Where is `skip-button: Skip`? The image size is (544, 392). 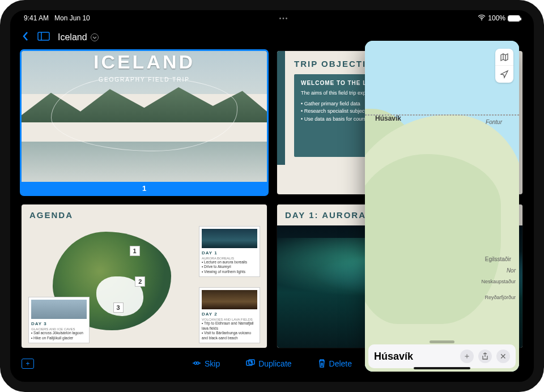 skip-button: Skip is located at coordinates (206, 364).